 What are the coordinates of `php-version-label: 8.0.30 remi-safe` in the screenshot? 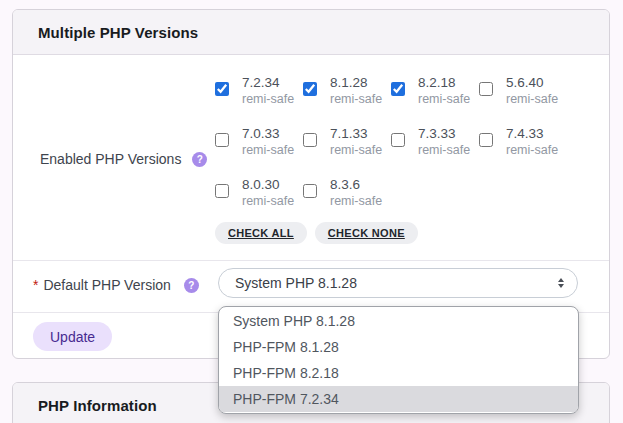 It's located at (268, 192).